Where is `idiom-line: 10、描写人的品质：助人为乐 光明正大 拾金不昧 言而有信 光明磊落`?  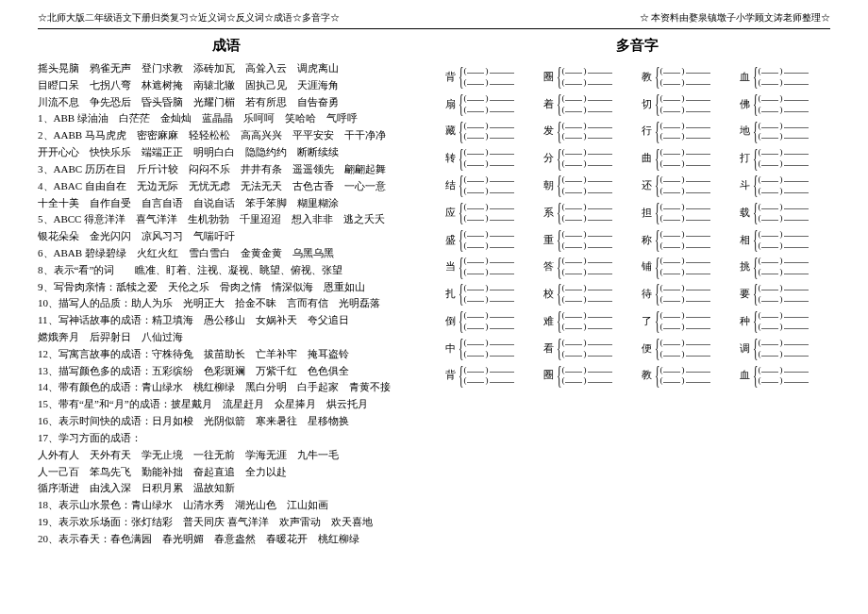 idiom-line: 10、描写人的品质：助人为乐 光明正大 拾金不昧 言而有信 光明磊落 is located at coordinates (226, 304).